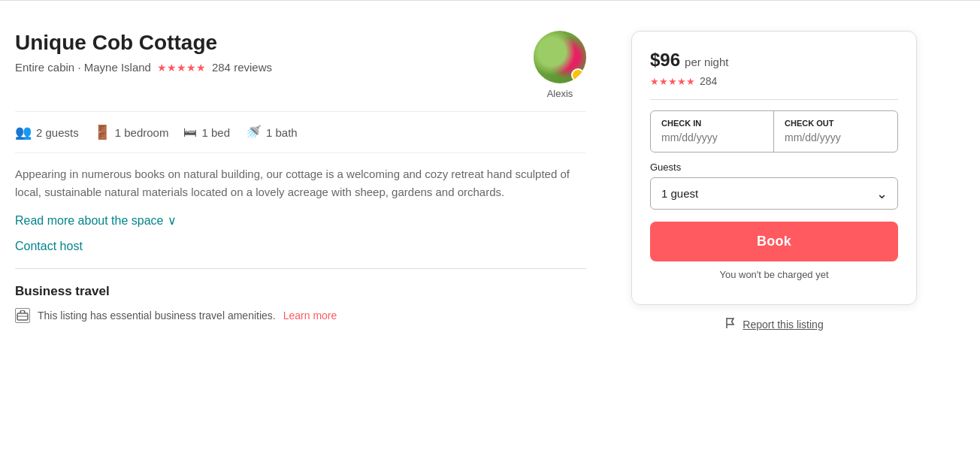 This screenshot has height=459, width=980. Describe the element at coordinates (172, 221) in the screenshot. I see `read-more-chevron-icon: ∨` at that location.